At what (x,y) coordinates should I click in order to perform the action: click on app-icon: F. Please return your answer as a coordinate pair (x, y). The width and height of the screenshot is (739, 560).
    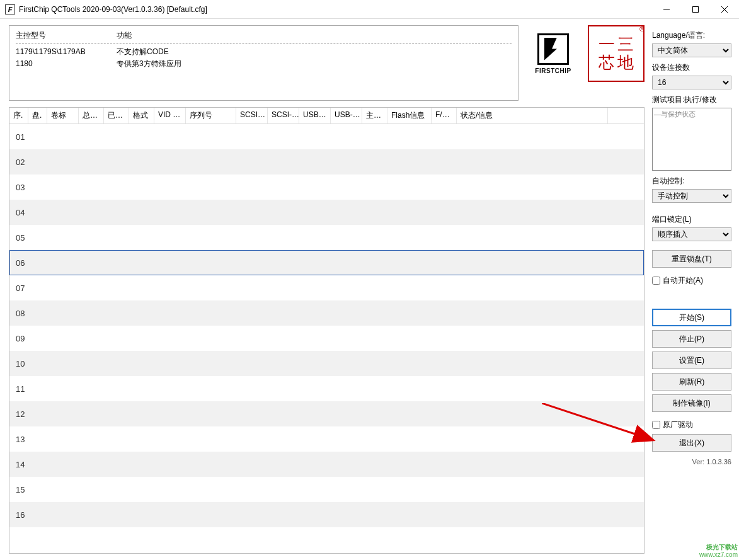
    Looking at the image, I should click on (10, 9).